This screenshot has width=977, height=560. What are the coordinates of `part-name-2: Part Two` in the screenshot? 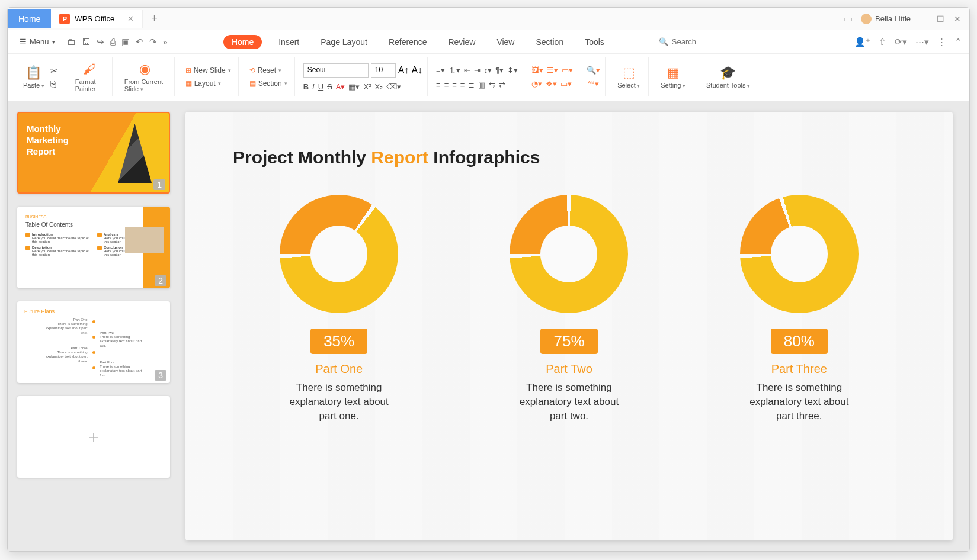 It's located at (569, 369).